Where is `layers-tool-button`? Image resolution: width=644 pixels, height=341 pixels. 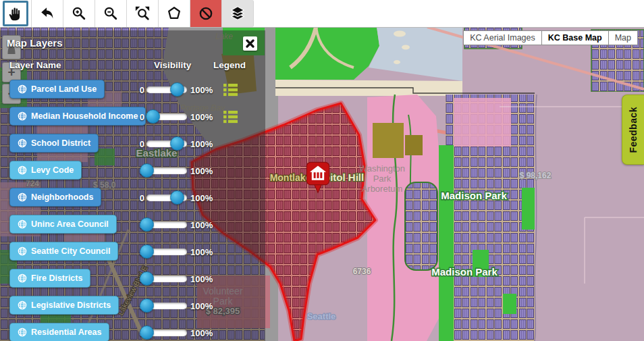 layers-tool-button is located at coordinates (238, 14).